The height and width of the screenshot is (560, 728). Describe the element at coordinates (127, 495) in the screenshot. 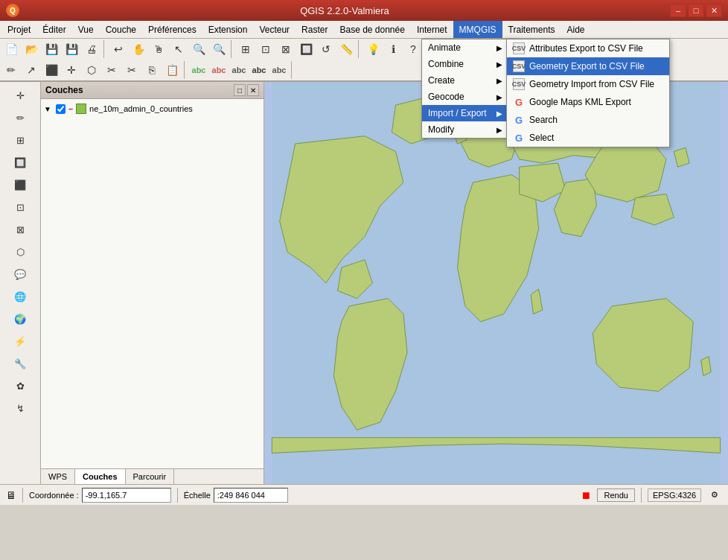

I see `coordinate-input` at that location.